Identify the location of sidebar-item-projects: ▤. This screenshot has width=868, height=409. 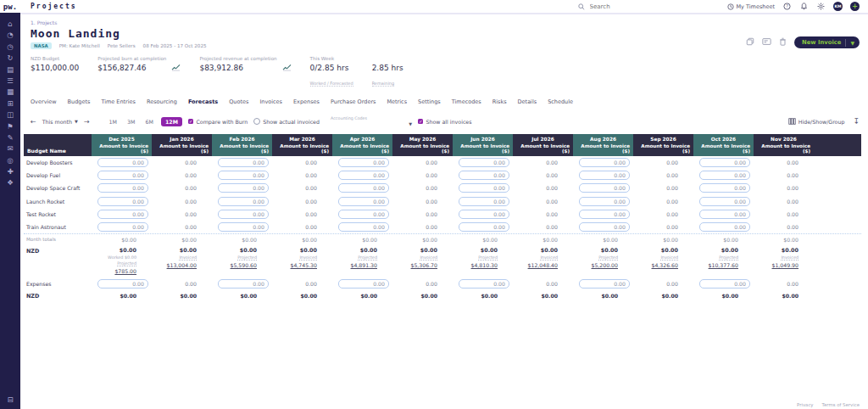
(10, 70).